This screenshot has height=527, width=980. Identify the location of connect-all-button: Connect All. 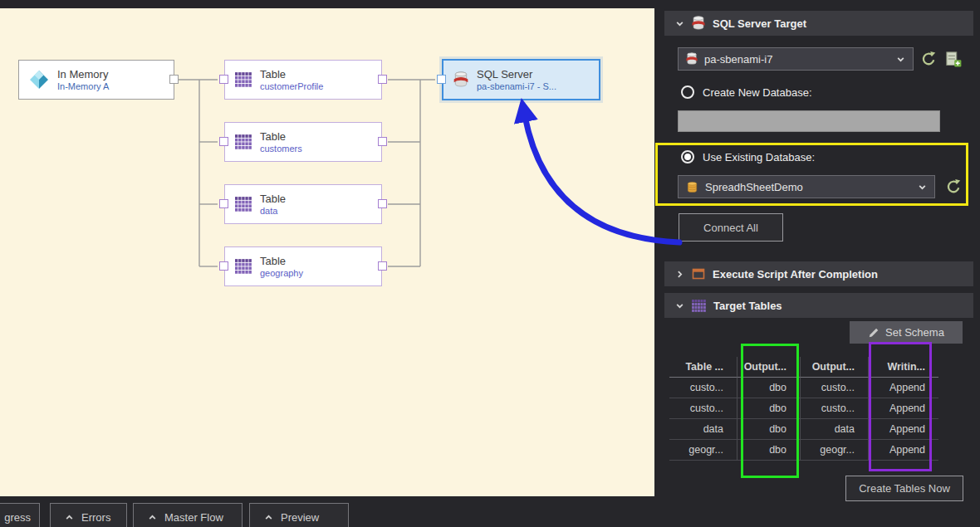
(731, 227).